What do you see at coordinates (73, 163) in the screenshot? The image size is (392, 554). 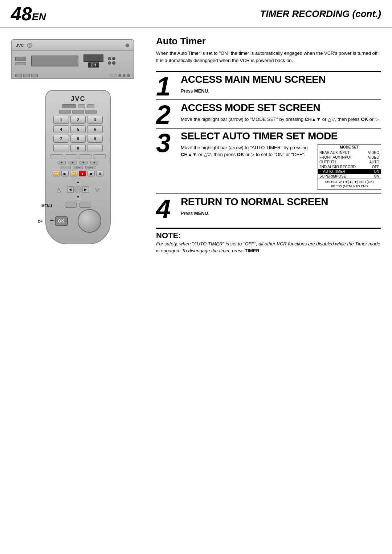 I see `remote-plus-btn-2: +` at bounding box center [73, 163].